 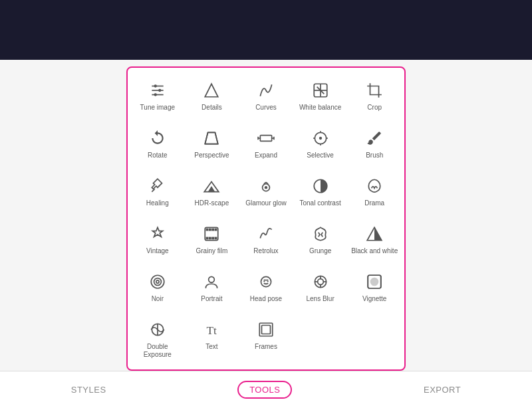 What do you see at coordinates (211, 155) in the screenshot?
I see `tool-perspective-label: Perspective` at bounding box center [211, 155].